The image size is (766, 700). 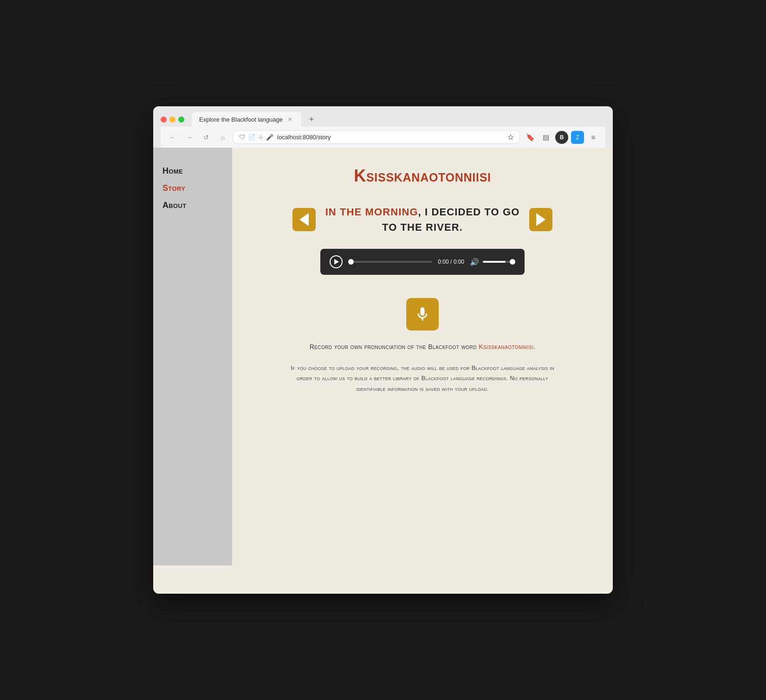 I want to click on play-button, so click(x=336, y=262).